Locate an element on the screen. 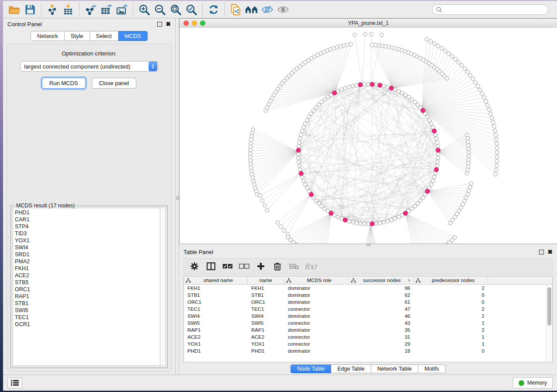 This screenshot has width=557, height=392. search-input is located at coordinates (495, 10).